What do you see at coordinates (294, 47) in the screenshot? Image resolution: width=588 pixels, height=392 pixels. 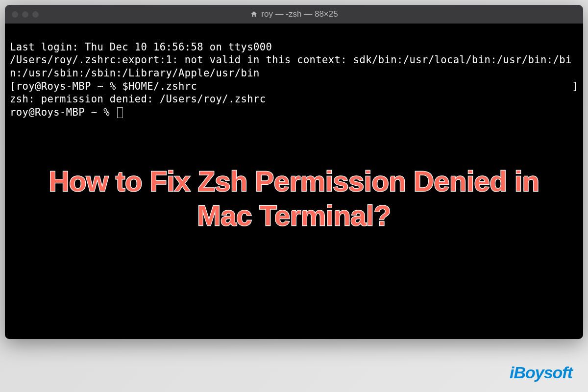 I see `terminal-line-login: Last login: Thu Dec 10 16:56:58 on ttys0…` at bounding box center [294, 47].